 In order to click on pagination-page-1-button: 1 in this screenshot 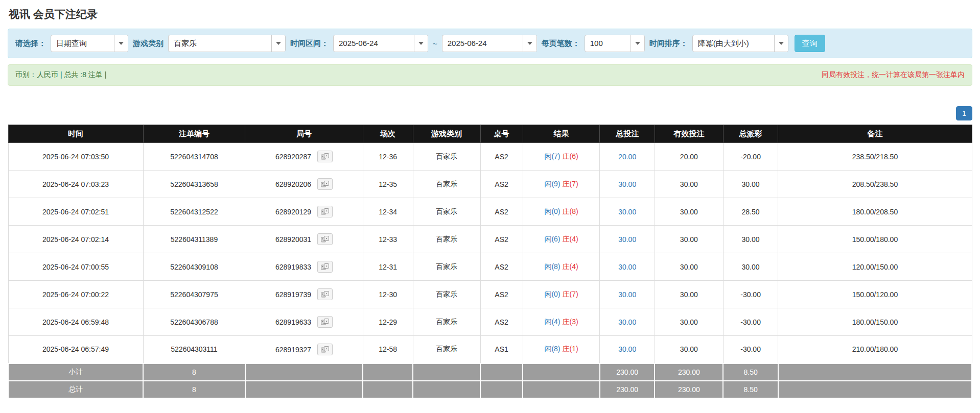, I will do `click(964, 113)`.